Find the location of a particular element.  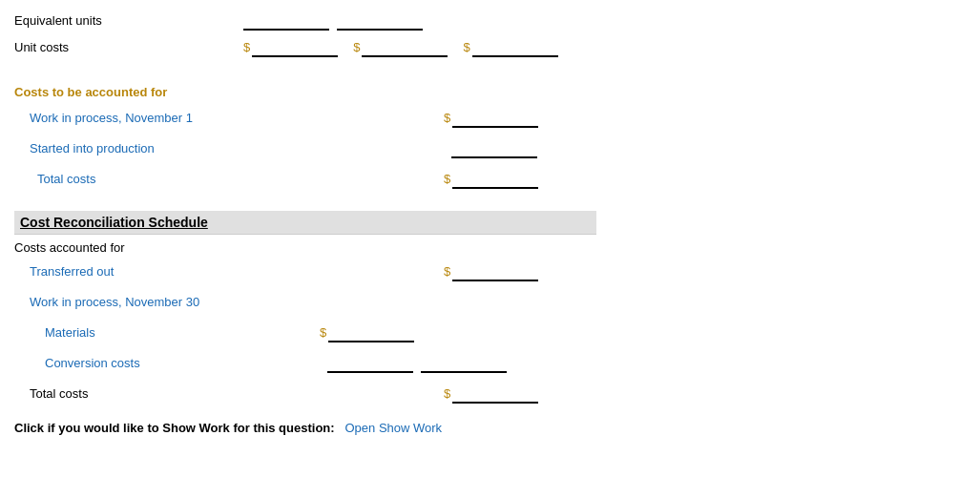

conversion-costs-input-group is located at coordinates (417, 363).